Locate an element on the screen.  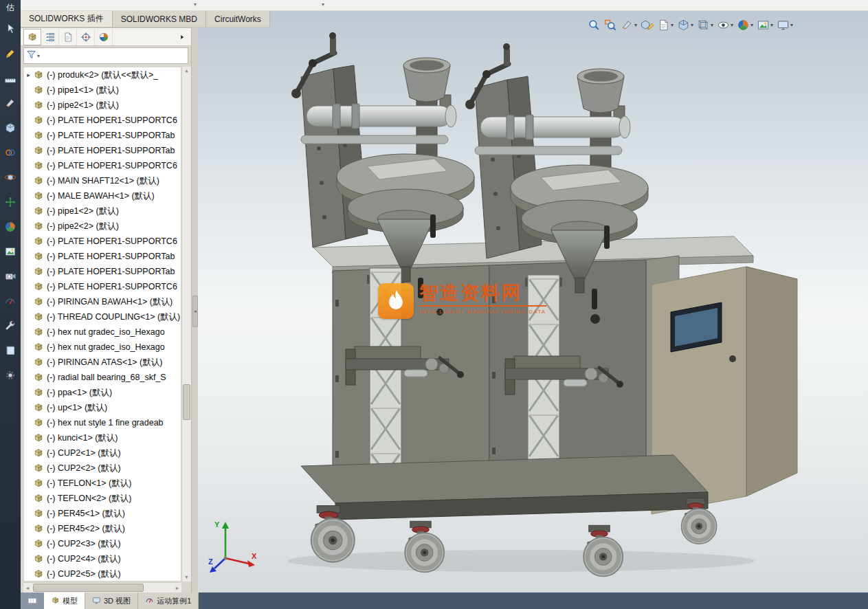
scroll-right-icon: ► is located at coordinates (177, 588).